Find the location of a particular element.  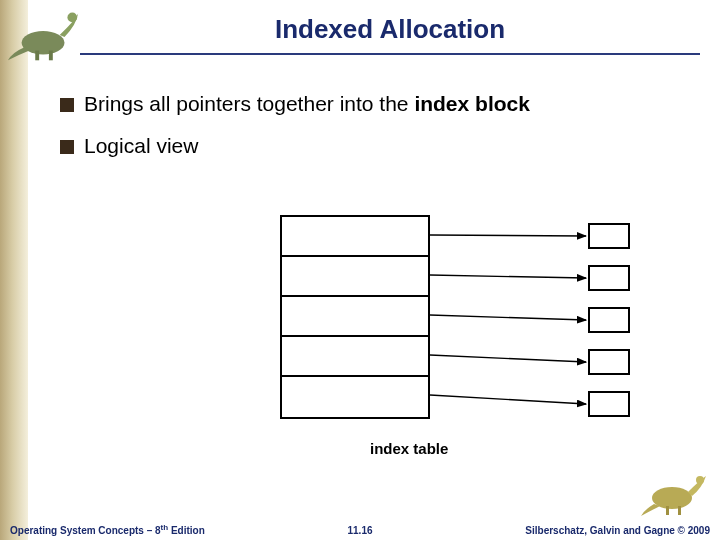

title-area: Indexed Allocation is located at coordinates (390, 34).